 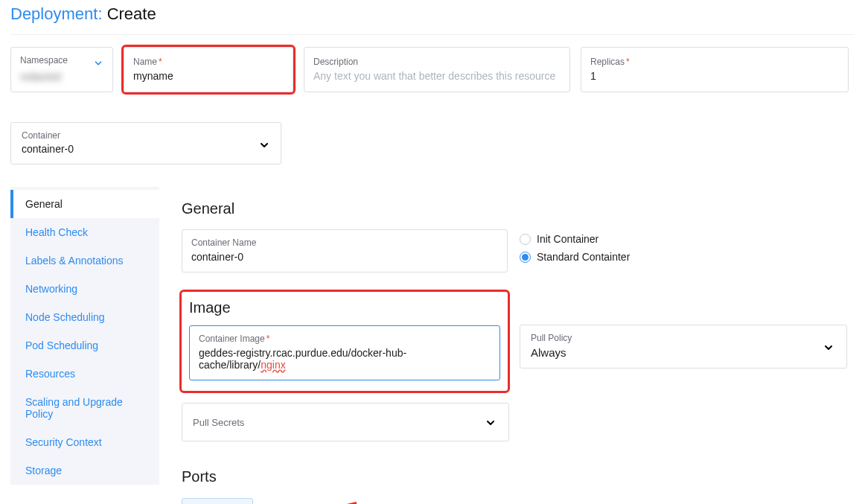 I want to click on annotation-arrow-icon, so click(x=319, y=500).